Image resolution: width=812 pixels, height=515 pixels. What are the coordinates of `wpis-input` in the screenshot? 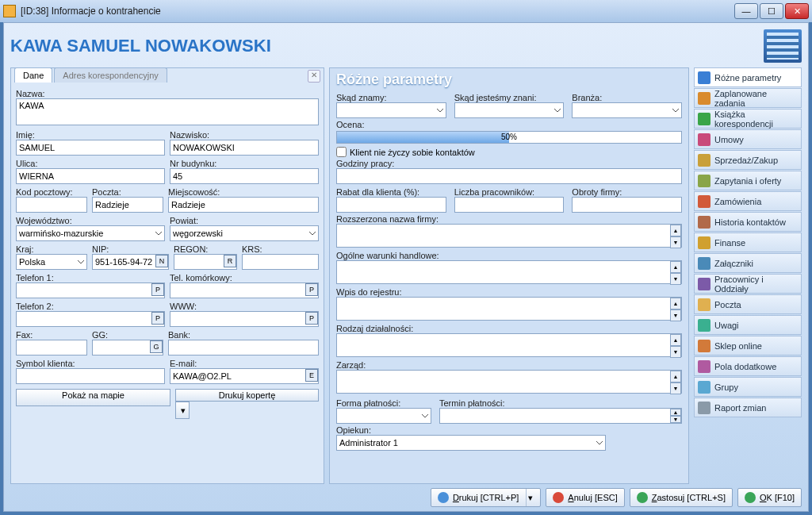 It's located at (509, 309).